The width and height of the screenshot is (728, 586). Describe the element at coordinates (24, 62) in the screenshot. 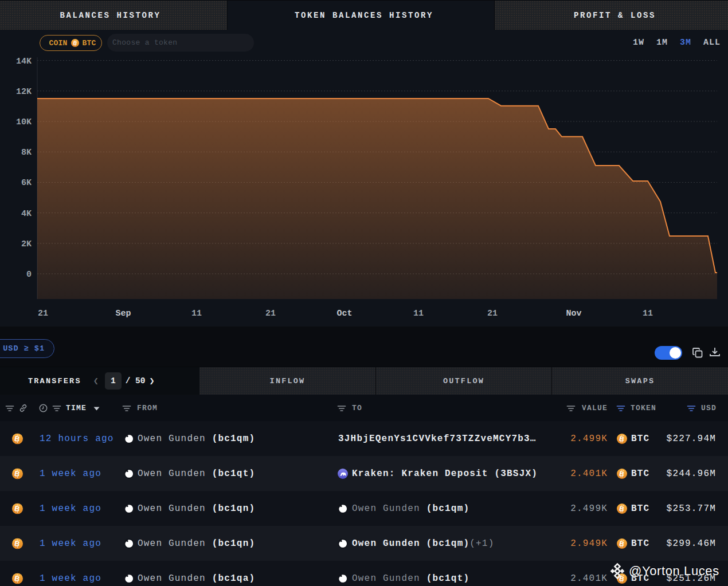

I see `svg-text: 14K` at that location.